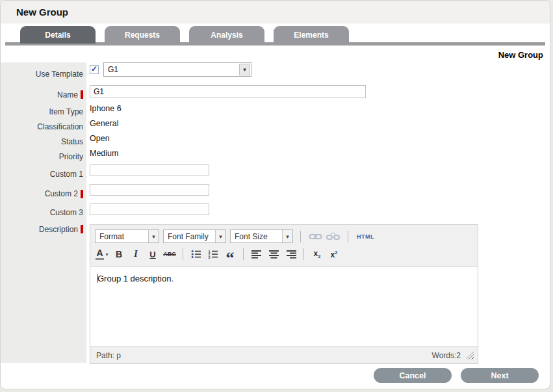 The image size is (553, 392). Describe the element at coordinates (446, 356) in the screenshot. I see `word-count: Words:2` at that location.